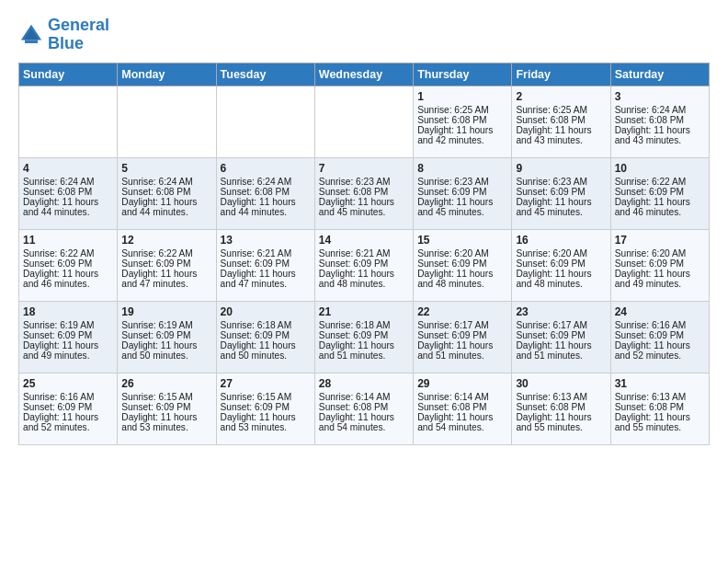 The image size is (728, 563). Describe the element at coordinates (364, 35) in the screenshot. I see `header: General Blue` at that location.